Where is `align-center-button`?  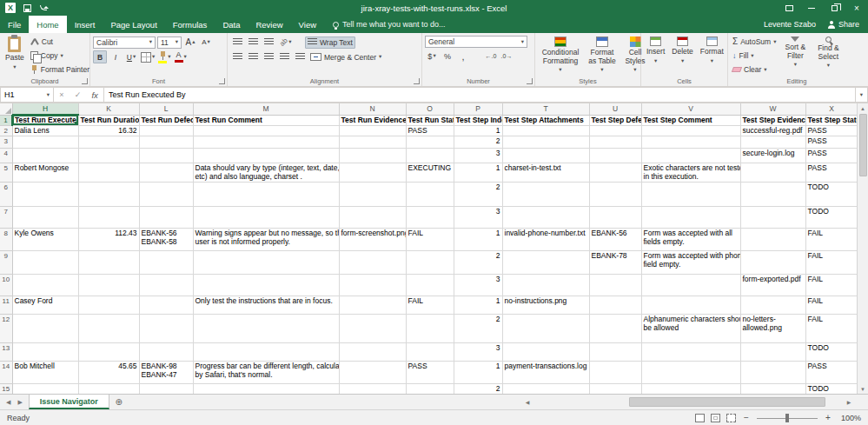
align-center-button is located at coordinates (253, 57).